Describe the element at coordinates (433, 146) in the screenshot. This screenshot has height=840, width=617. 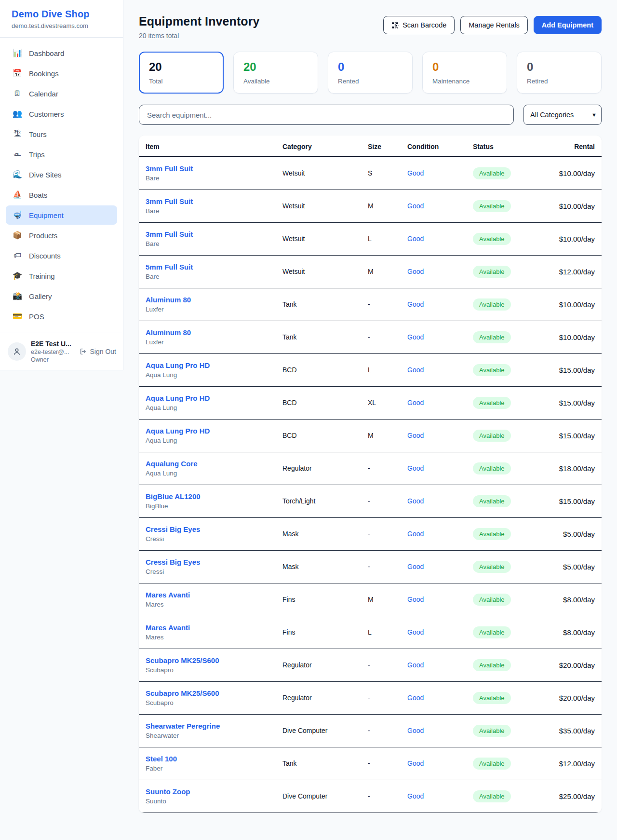
I see `column-header-condition: Condition` at that location.